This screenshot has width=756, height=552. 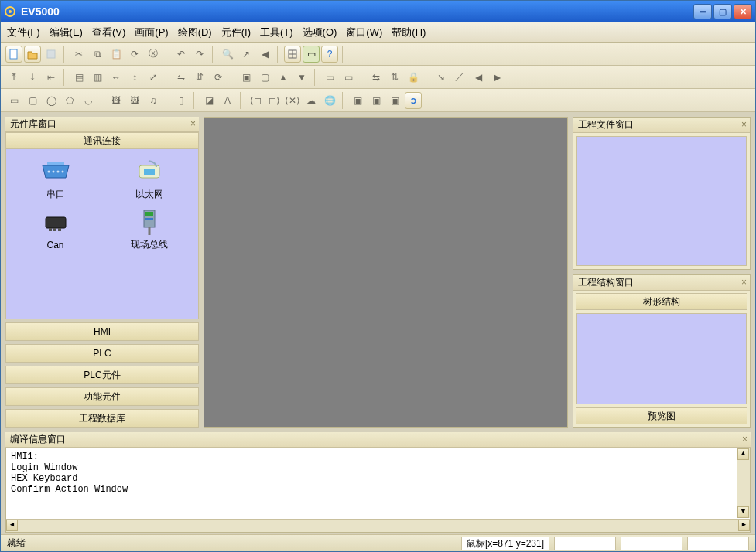 I want to click on win3-icon: ▣, so click(x=395, y=101).